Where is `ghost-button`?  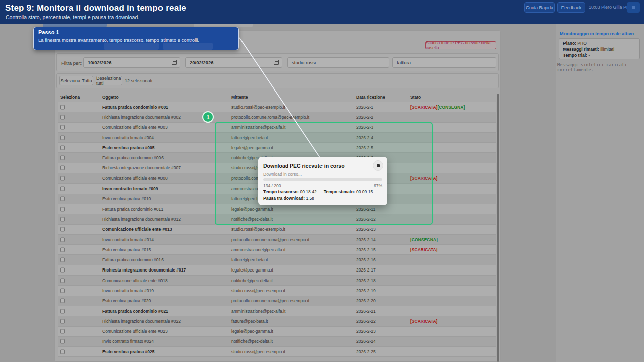 ghost-button is located at coordinates (131, 46).